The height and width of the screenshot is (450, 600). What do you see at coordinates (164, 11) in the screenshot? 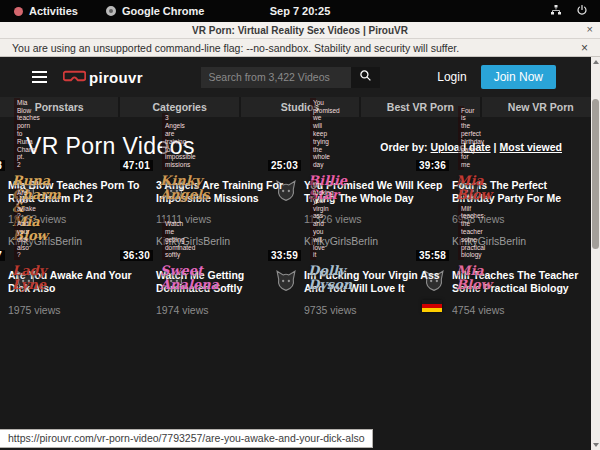
I see `active-app-label: Google Chrome` at bounding box center [164, 11].